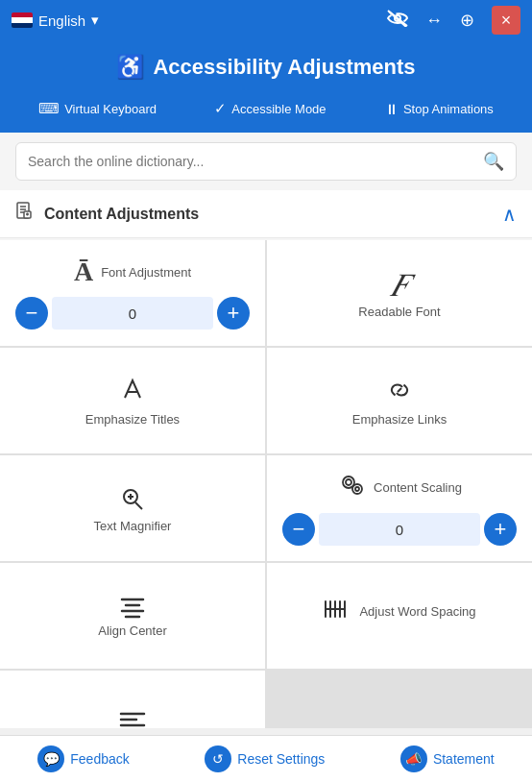 The width and height of the screenshot is (532, 782). What do you see at coordinates (278, 110) in the screenshot?
I see `nav-accessible-label: Accessible Mode` at bounding box center [278, 110].